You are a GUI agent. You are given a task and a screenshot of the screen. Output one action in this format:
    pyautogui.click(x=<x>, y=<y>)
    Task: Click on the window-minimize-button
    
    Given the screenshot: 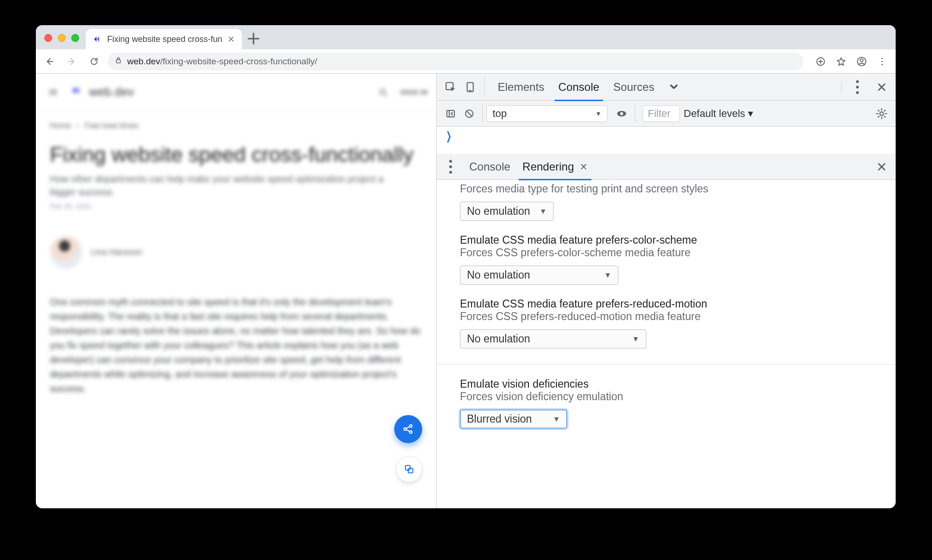 What is the action you would take?
    pyautogui.click(x=62, y=38)
    